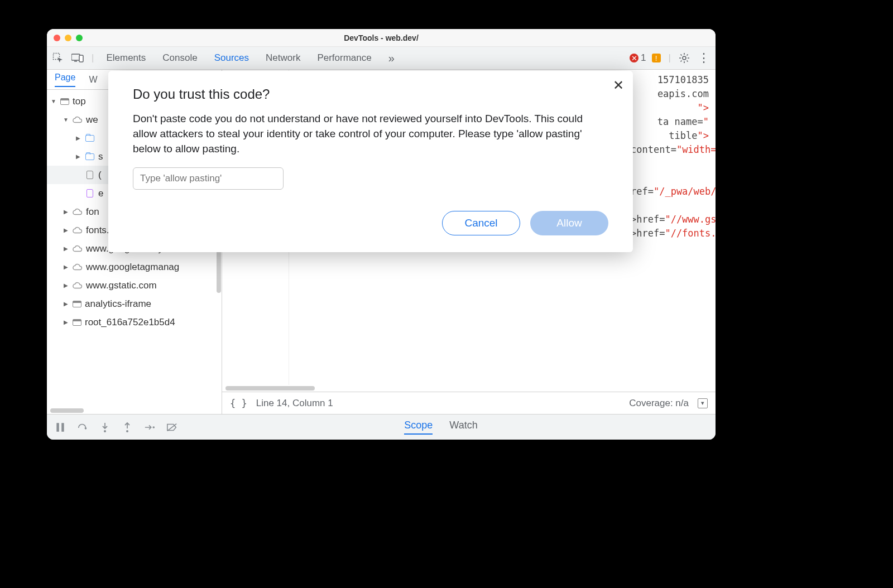  I want to click on close-window-button, so click(57, 38).